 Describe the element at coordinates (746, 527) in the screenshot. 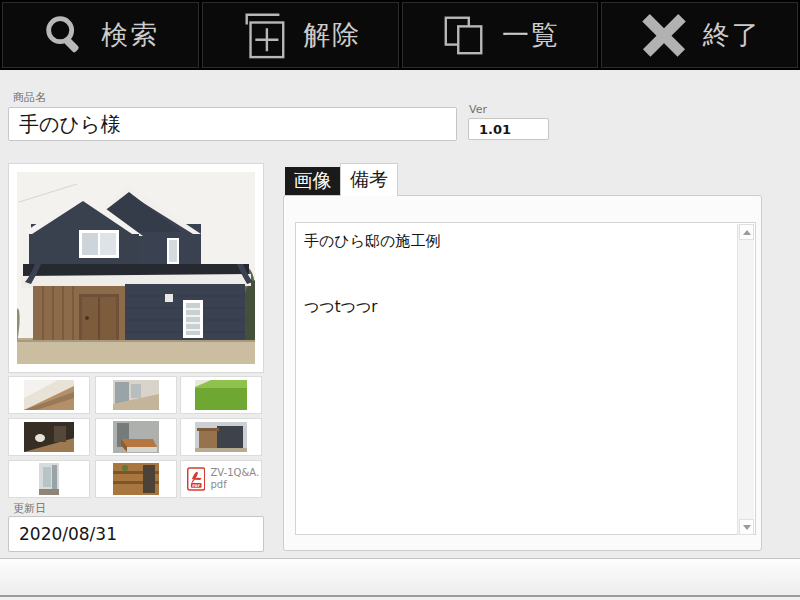

I see `scroll-down-button` at that location.